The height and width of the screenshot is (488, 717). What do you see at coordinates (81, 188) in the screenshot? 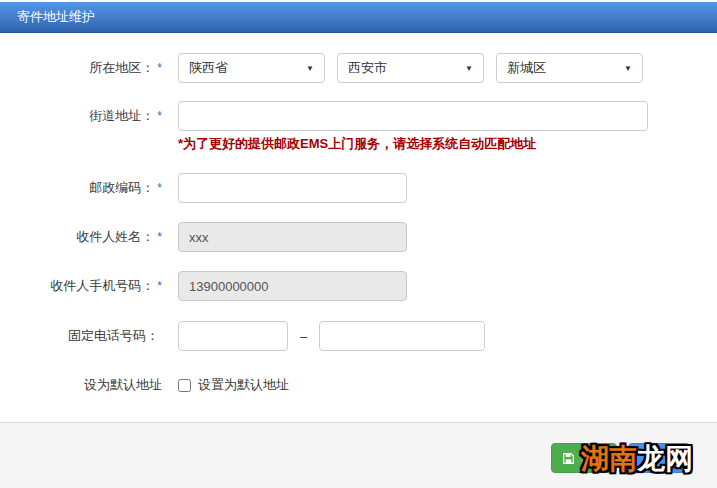
I see `postcode-label: 邮政编码：*` at bounding box center [81, 188].